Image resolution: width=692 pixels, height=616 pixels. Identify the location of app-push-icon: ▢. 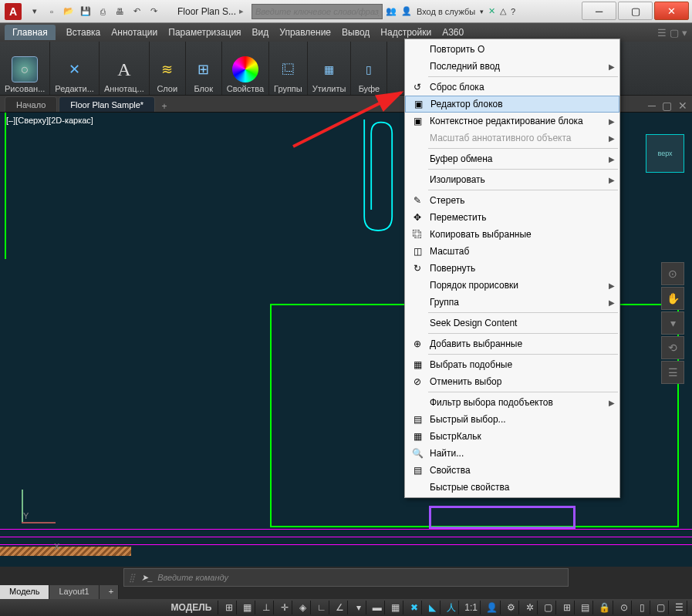
(674, 32).